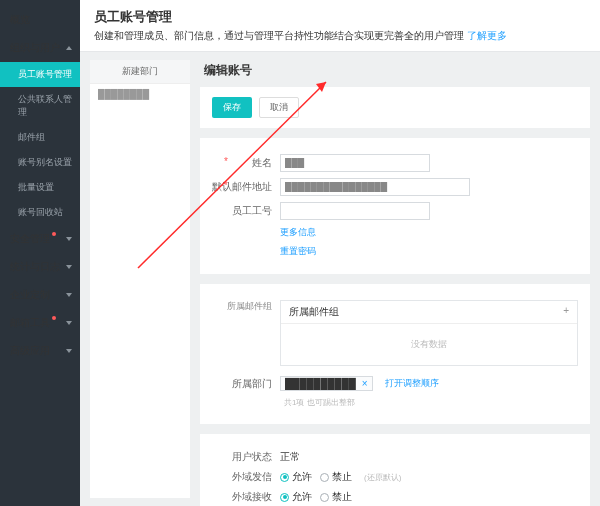 The image size is (600, 506). Describe the element at coordinates (40, 212) in the screenshot. I see `nav-org-recycle: 账号回收站` at that location.